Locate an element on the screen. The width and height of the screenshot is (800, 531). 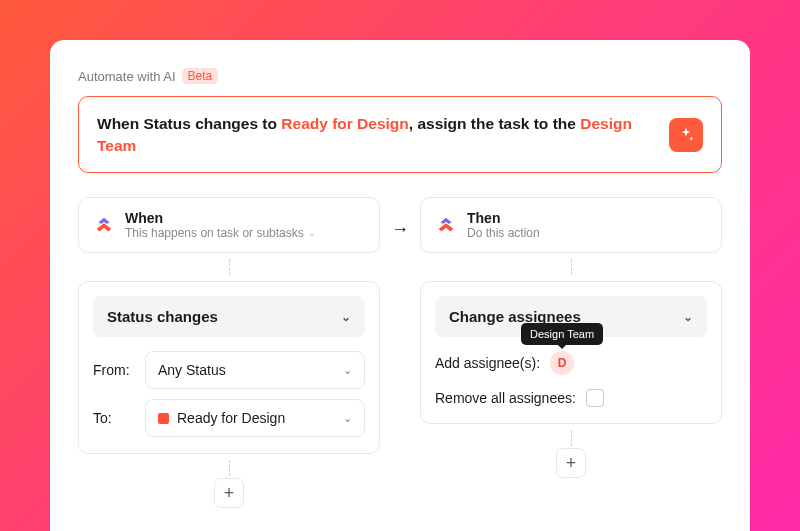
remove-assignees-label: Remove all assignees: is located at coordinates (506, 398).